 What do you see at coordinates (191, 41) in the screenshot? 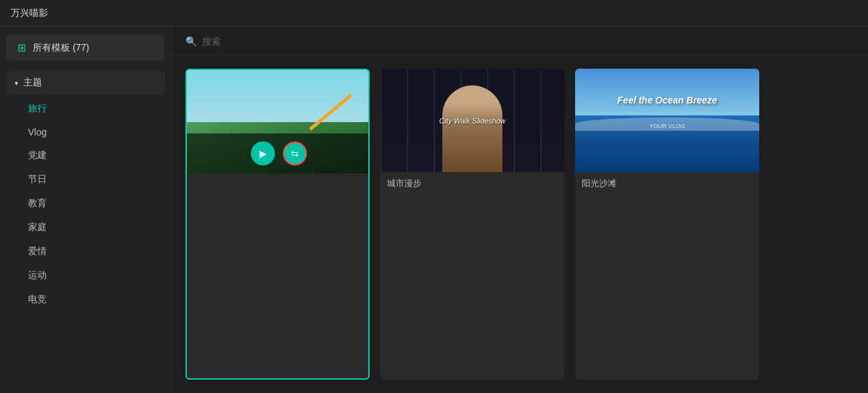
I see `search-icon: 🔍` at bounding box center [191, 41].